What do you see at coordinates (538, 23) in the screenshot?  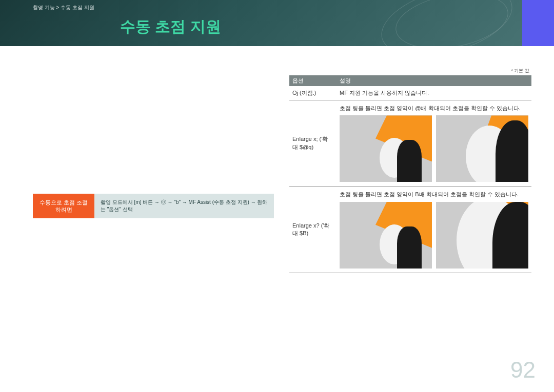 I see `header-accent` at bounding box center [538, 23].